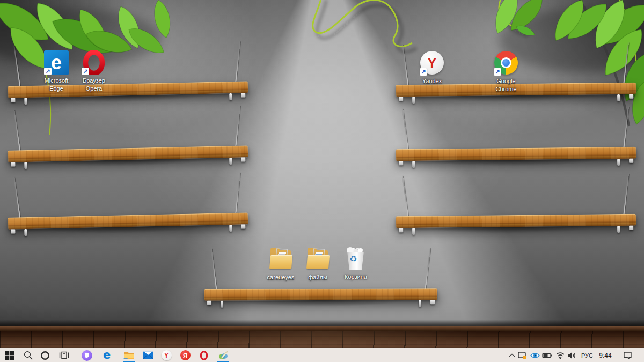  What do you see at coordinates (10, 356) in the screenshot?
I see `windows-logo-icon` at bounding box center [10, 356].